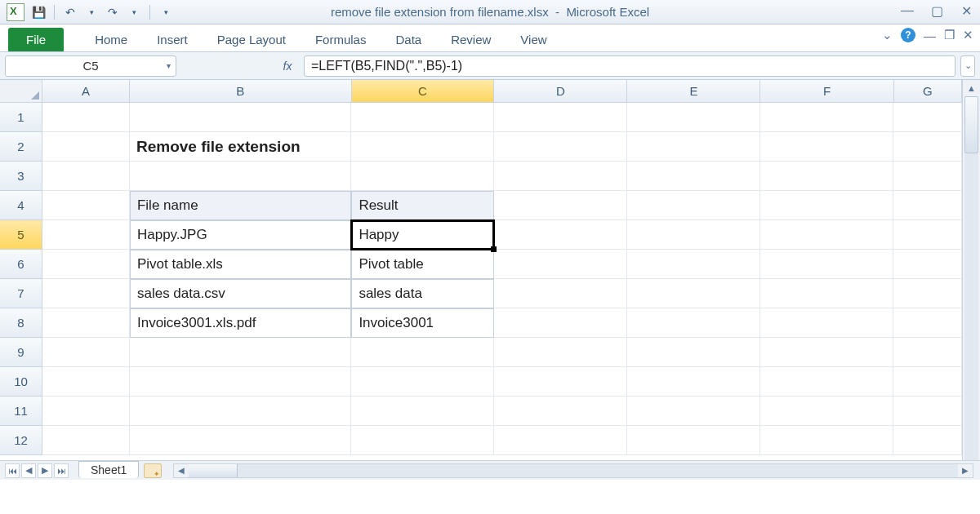 This screenshot has width=980, height=514. I want to click on save-icon: 💾, so click(38, 12).